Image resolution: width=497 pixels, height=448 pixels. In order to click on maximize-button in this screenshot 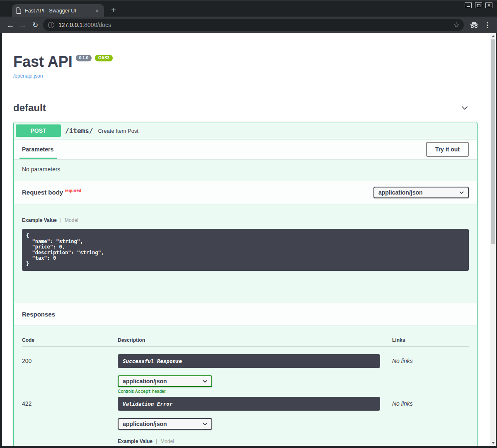, I will do `click(478, 5)`.